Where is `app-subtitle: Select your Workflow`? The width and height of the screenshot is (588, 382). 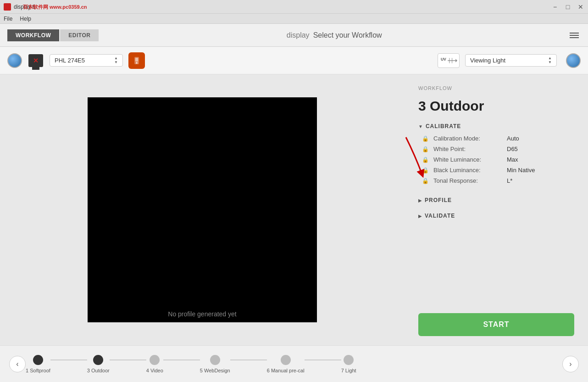
app-subtitle: Select your Workflow is located at coordinates (348, 35).